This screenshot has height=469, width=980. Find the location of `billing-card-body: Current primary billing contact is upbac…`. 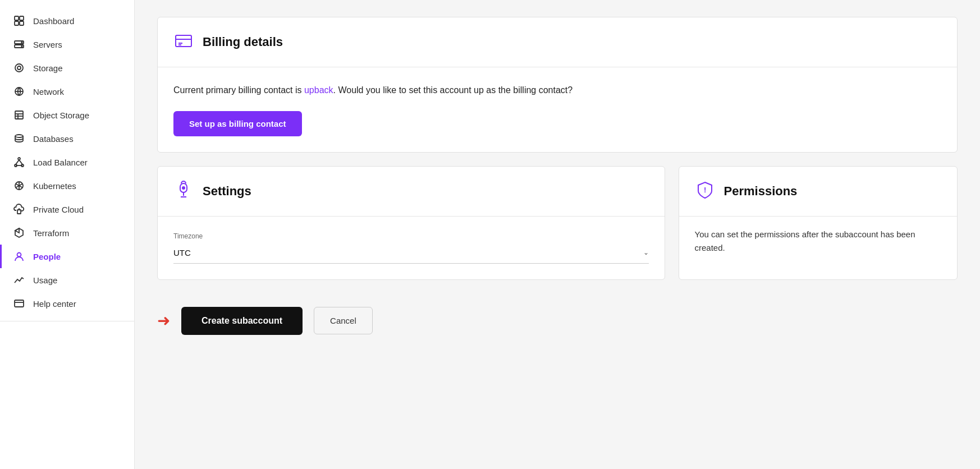

billing-card-body: Current primary billing contact is upbac… is located at coordinates (557, 110).